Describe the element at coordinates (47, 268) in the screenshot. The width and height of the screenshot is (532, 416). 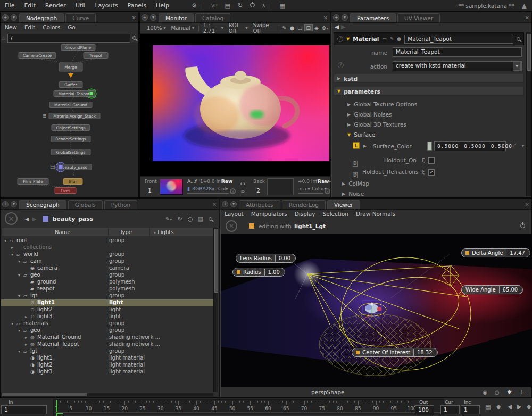
I see `row-name: camera` at that location.